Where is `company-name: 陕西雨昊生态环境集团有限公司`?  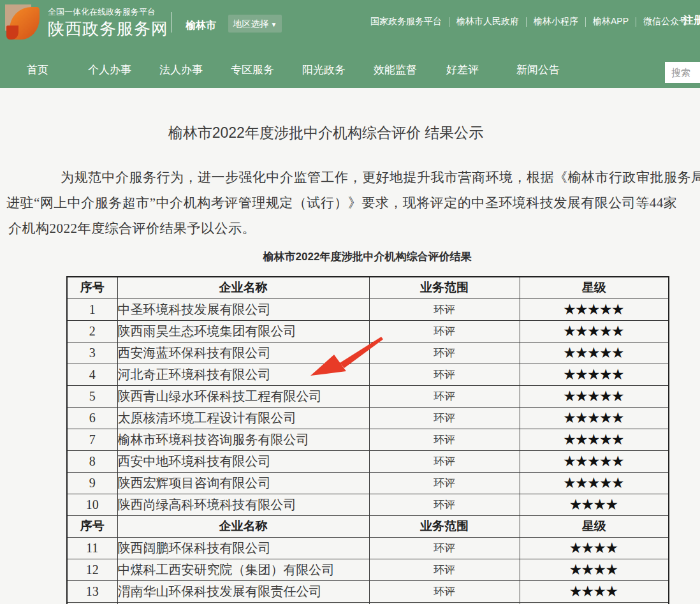 company-name: 陕西雨昊生态环境集团有限公司 is located at coordinates (244, 331).